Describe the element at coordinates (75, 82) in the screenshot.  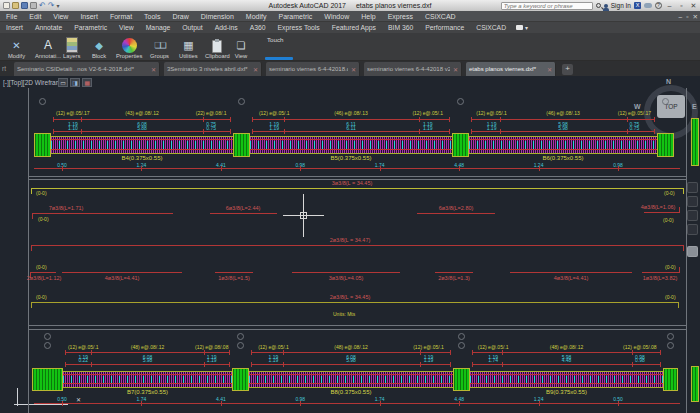
I see `viewport-control-icon-2: ◨` at that location.